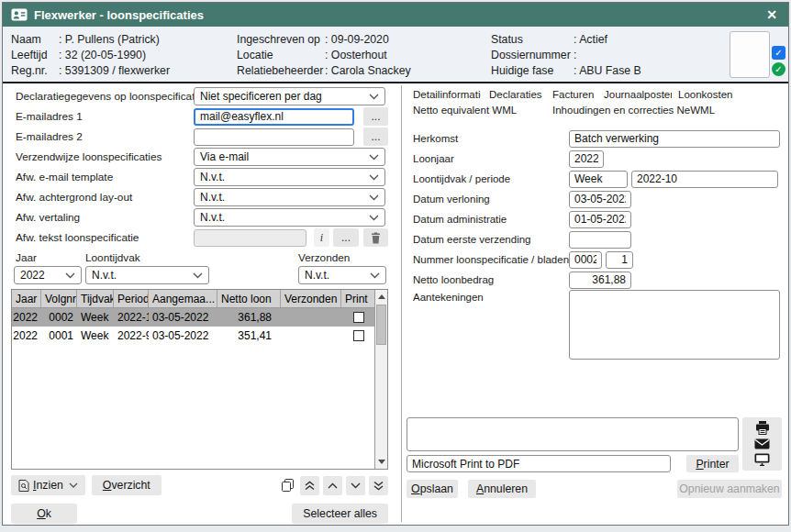  I want to click on herkomst-label: Herkomst, so click(491, 139).